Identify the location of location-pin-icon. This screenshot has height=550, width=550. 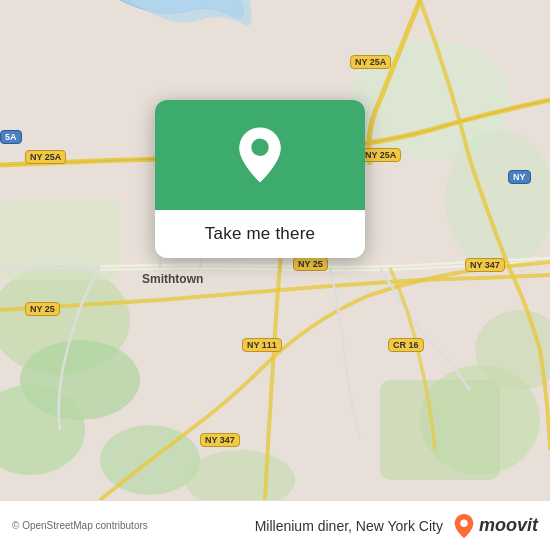
(260, 155).